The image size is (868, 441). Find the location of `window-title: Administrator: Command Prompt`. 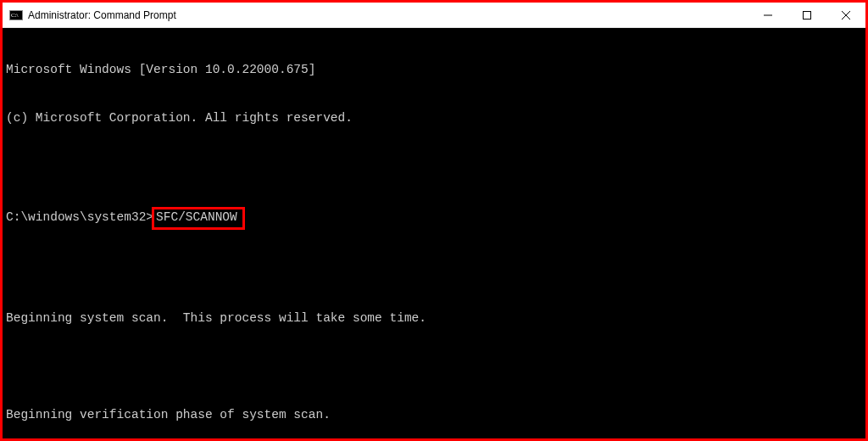

window-title: Administrator: Command Prompt is located at coordinates (388, 15).